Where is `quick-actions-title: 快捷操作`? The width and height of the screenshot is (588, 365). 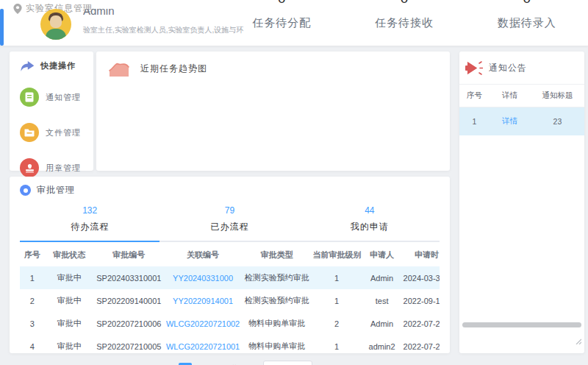 quick-actions-title: 快捷操作 is located at coordinates (58, 66).